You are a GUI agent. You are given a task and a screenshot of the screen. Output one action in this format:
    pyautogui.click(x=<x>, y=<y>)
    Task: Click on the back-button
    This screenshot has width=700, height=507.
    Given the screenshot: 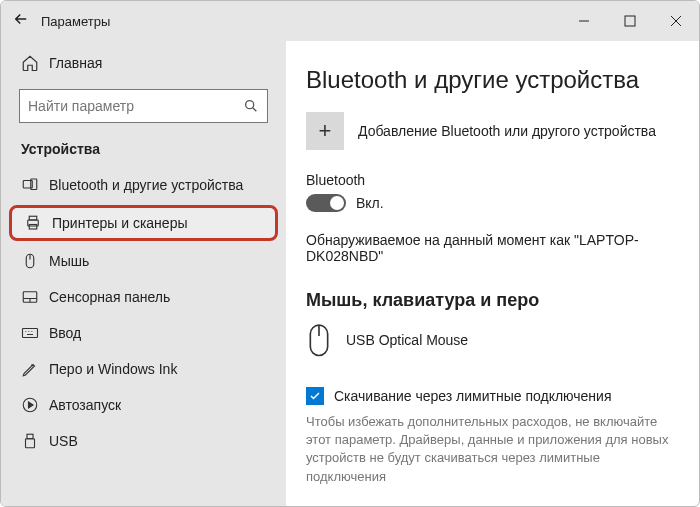 What is the action you would take?
    pyautogui.click(x=21, y=22)
    